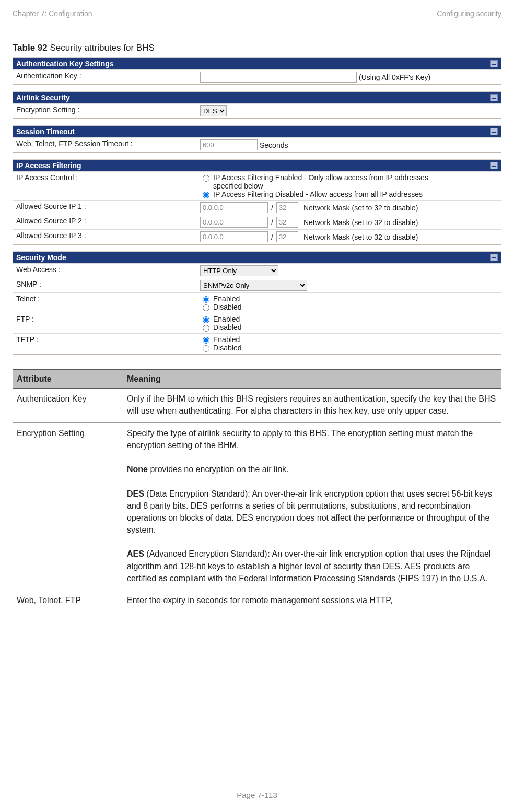  Describe the element at coordinates (218, 469) in the screenshot. I see `text: provides no encryption on the air link.` at that location.